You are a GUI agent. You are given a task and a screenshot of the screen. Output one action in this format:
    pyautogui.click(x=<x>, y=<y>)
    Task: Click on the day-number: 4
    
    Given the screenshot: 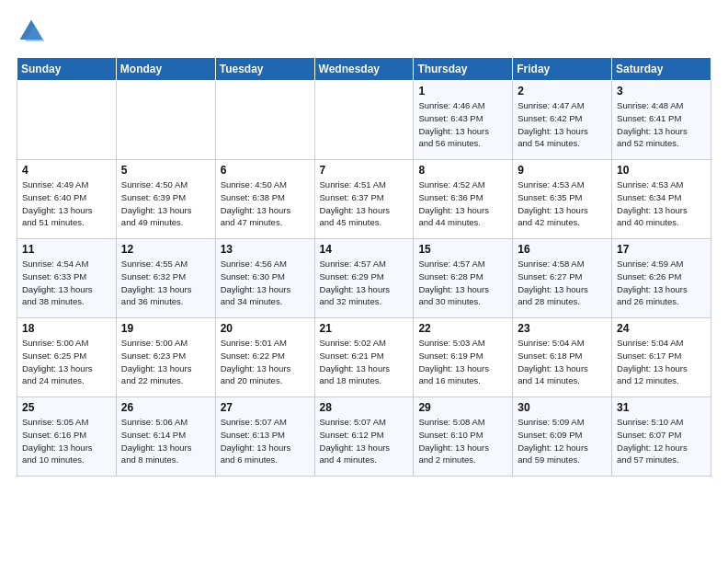 What is the action you would take?
    pyautogui.click(x=66, y=170)
    